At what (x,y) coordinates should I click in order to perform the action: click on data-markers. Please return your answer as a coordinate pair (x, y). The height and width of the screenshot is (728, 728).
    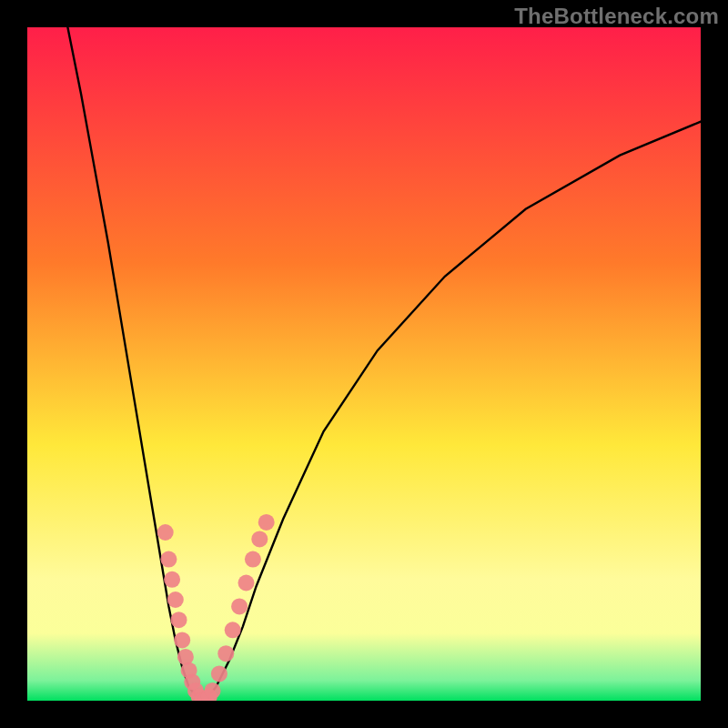
    Looking at the image, I should click on (217, 608).